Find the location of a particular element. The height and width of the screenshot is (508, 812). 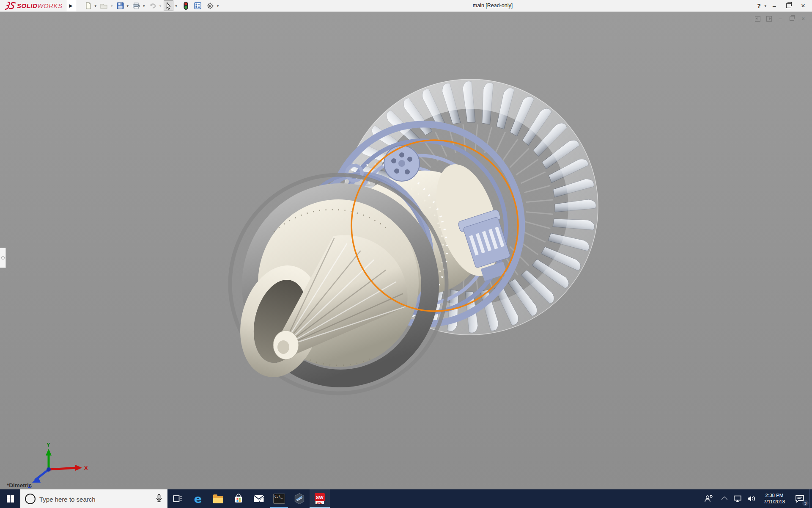

edge-icon: e is located at coordinates (198, 499).